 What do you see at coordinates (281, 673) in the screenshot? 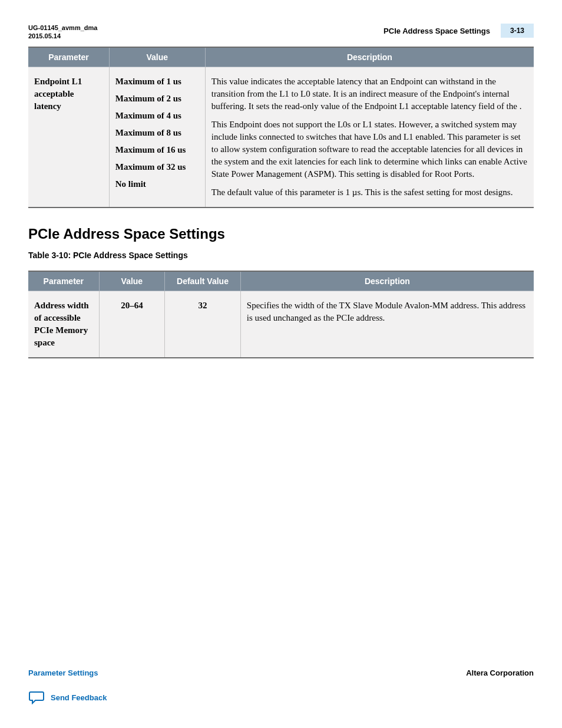
I see `footer-top-row: Parameter Settings Altera Corporation` at bounding box center [281, 673].